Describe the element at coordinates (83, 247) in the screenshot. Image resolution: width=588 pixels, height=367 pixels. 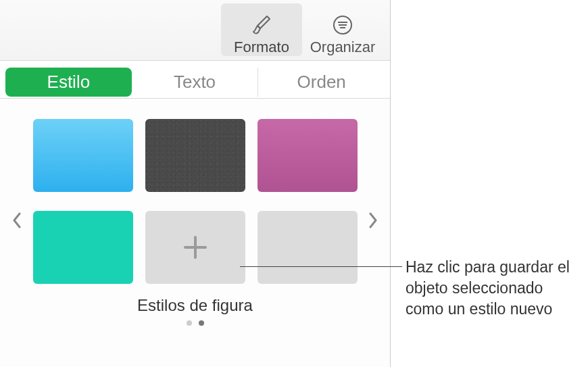
I see `style-swatch-teal` at that location.